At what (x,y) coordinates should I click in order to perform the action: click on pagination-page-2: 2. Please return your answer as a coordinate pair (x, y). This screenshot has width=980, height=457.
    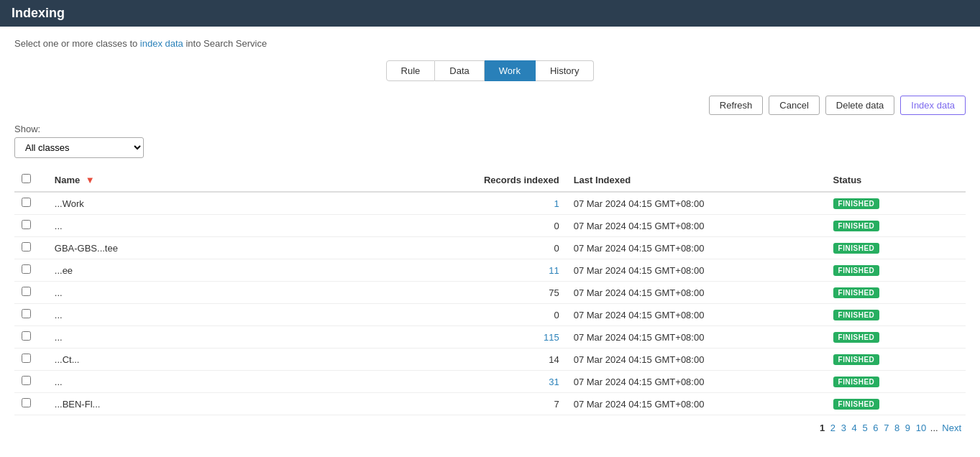
    Looking at the image, I should click on (833, 428).